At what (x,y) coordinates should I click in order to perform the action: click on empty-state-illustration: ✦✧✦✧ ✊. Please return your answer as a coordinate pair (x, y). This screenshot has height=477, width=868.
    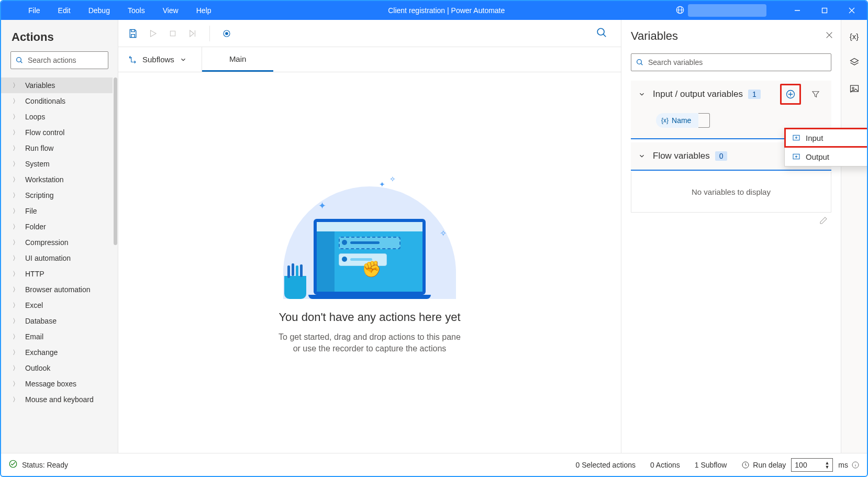
    Looking at the image, I should click on (370, 235).